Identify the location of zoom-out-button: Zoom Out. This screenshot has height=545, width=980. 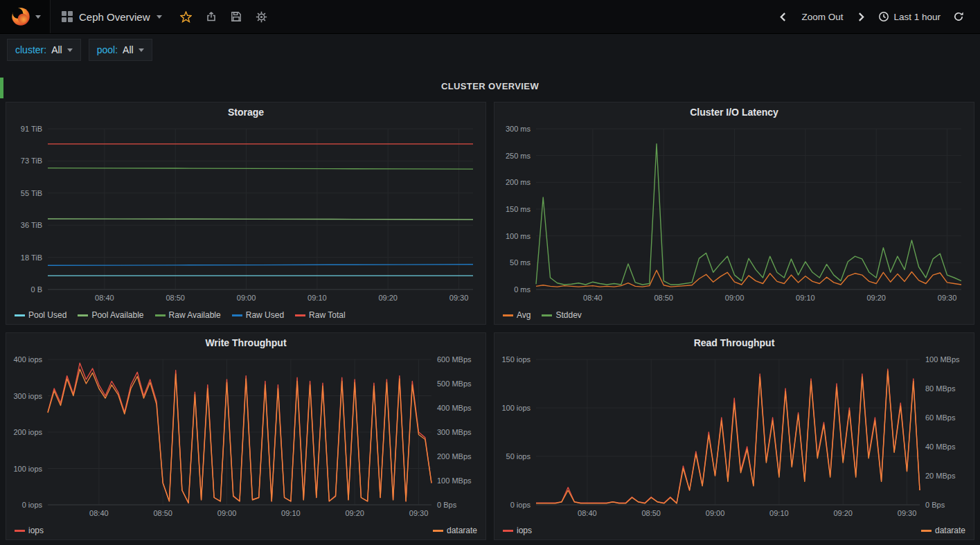
(822, 17).